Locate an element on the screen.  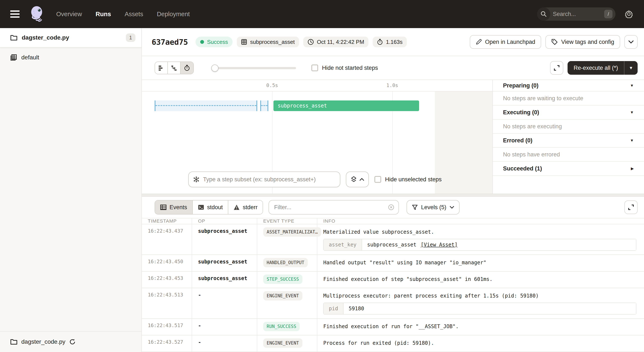
dagster-logo is located at coordinates (37, 14).